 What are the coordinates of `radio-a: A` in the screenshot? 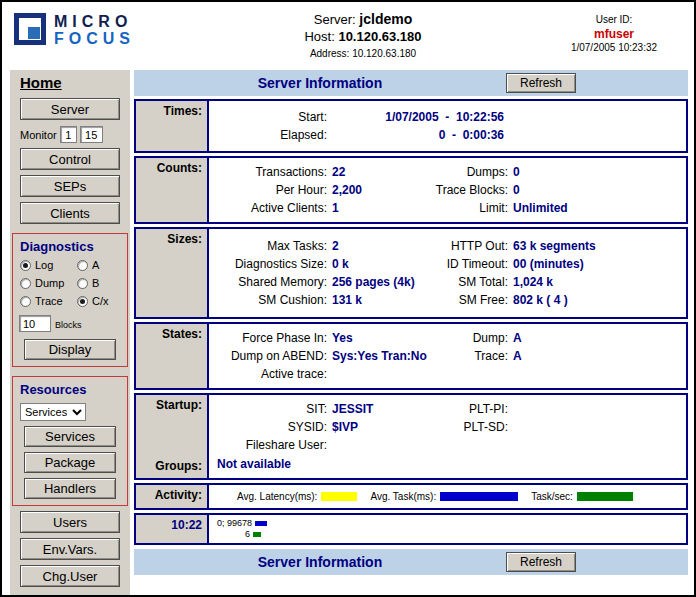 It's located at (102, 265).